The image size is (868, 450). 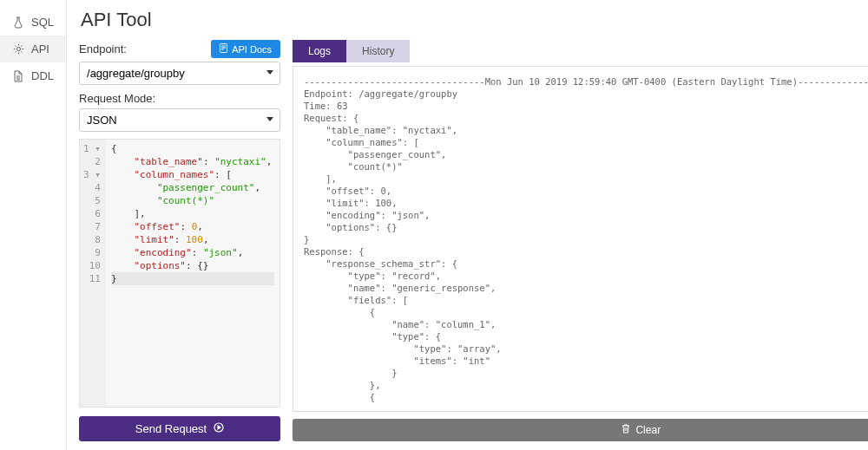 What do you see at coordinates (43, 23) in the screenshot?
I see `sidebar-item-label: SQL` at bounding box center [43, 23].